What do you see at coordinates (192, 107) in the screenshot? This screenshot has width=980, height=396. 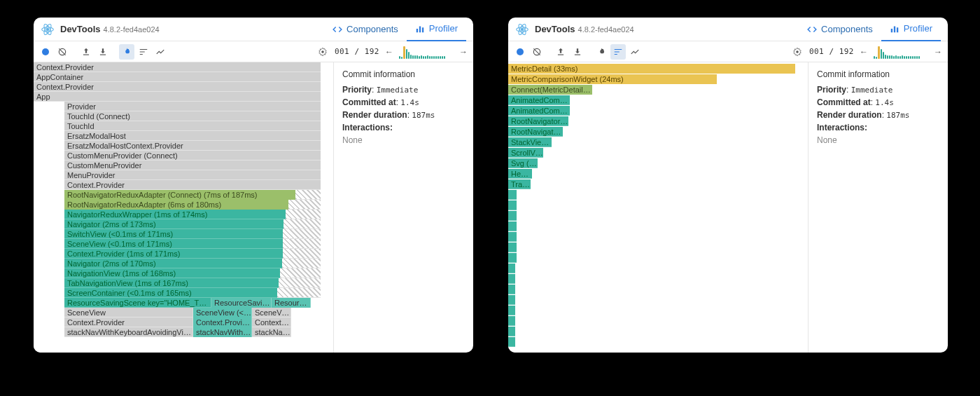 I see `flame-row: Provider` at bounding box center [192, 107].